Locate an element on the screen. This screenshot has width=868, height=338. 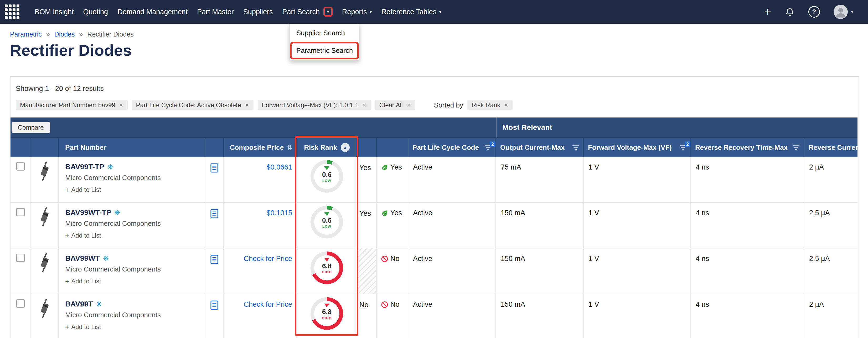
menu-item-parametric-search: Parametric Search is located at coordinates (324, 51).